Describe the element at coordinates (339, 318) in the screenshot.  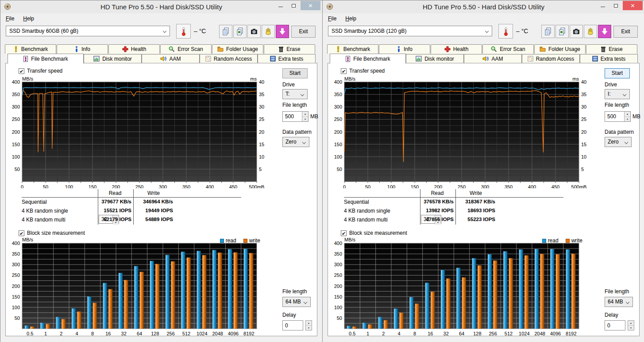
I see `svg-text: 50` at that location.